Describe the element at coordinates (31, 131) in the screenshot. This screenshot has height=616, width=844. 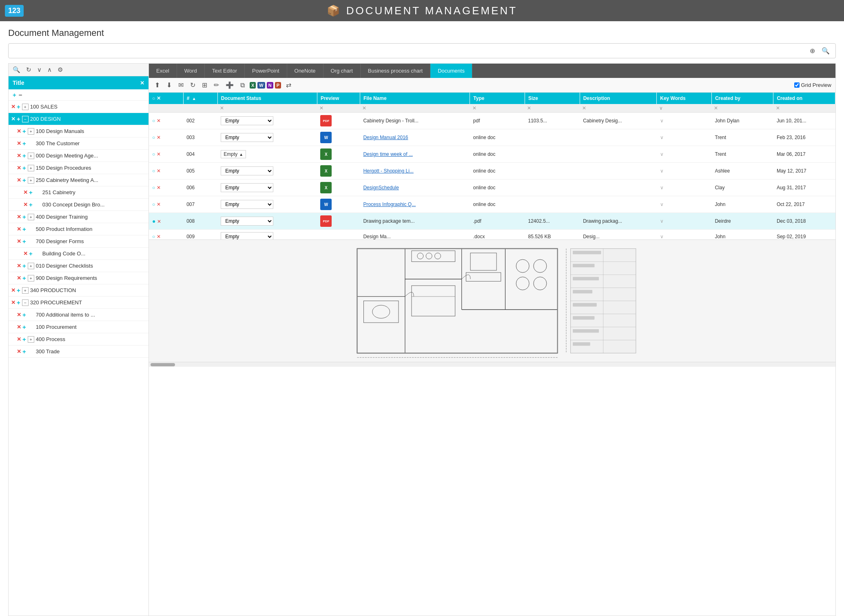
I see `sidebar-expand-dm: +` at that location.